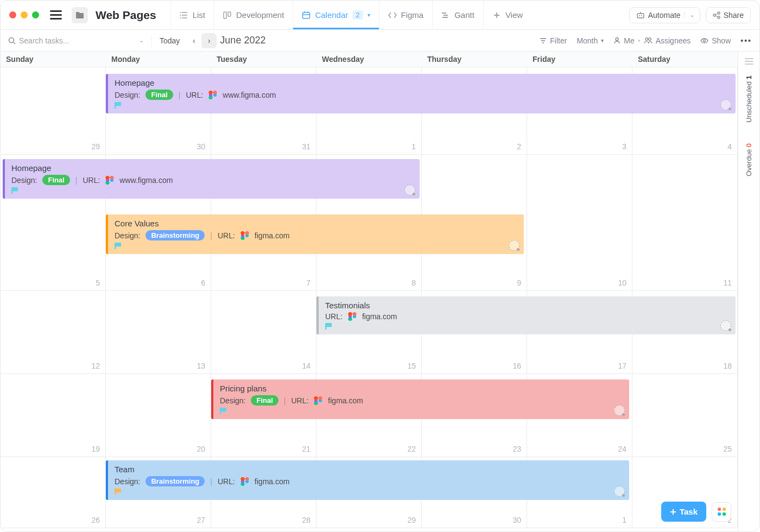 The width and height of the screenshot is (760, 532). I want to click on view-tabs: List Development Calendar 2 ▾ Figma Gant…, so click(351, 15).